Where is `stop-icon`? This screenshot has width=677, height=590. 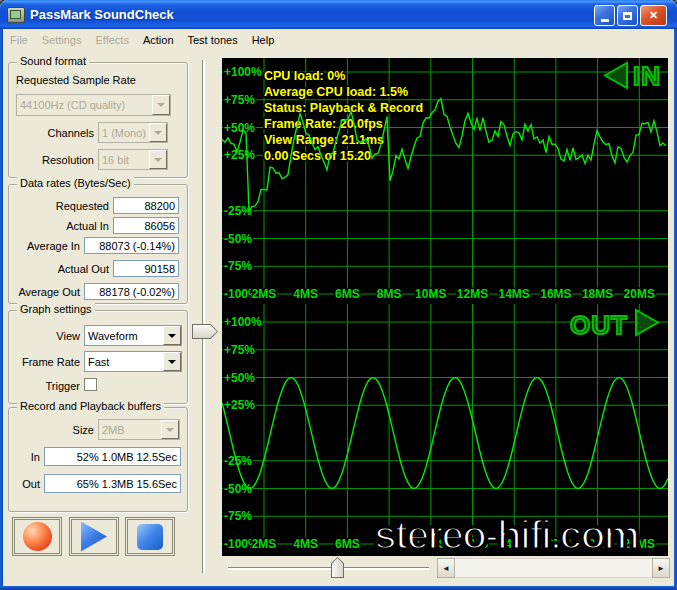 stop-icon is located at coordinates (150, 537).